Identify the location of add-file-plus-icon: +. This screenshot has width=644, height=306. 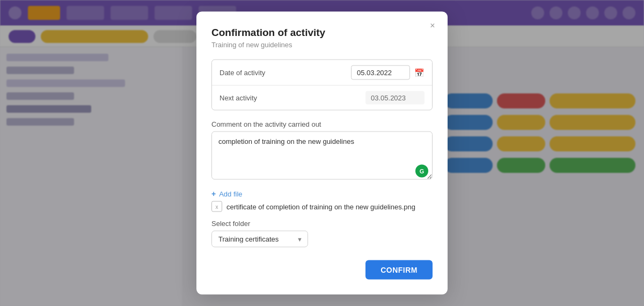
(214, 194).